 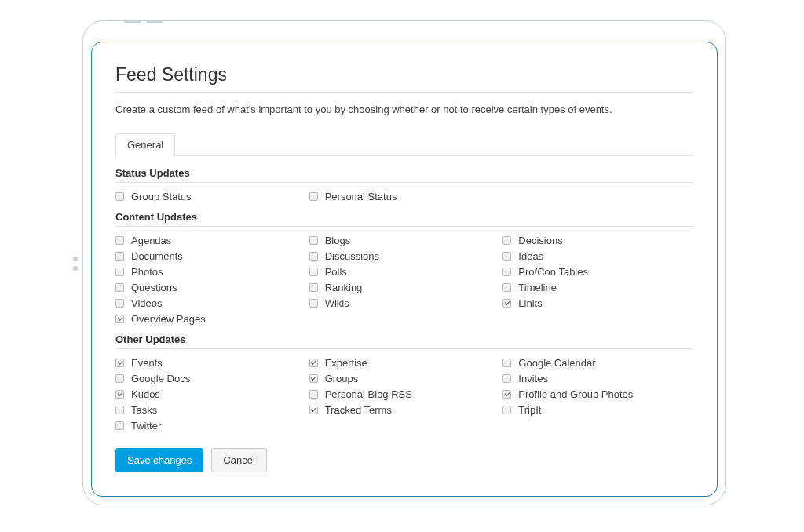 What do you see at coordinates (533, 378) in the screenshot?
I see `checkbox-label: Invites` at bounding box center [533, 378].